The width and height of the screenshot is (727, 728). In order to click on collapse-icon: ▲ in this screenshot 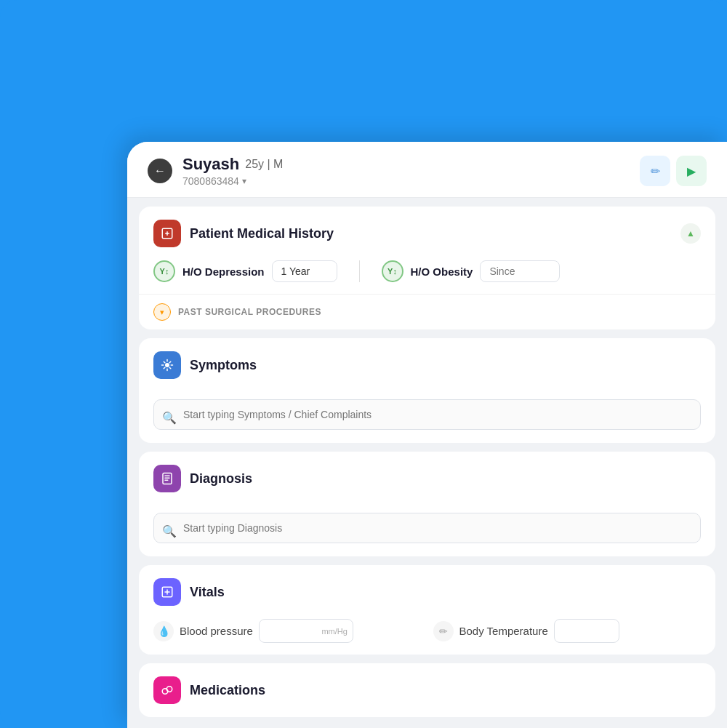, I will do `click(691, 233)`.